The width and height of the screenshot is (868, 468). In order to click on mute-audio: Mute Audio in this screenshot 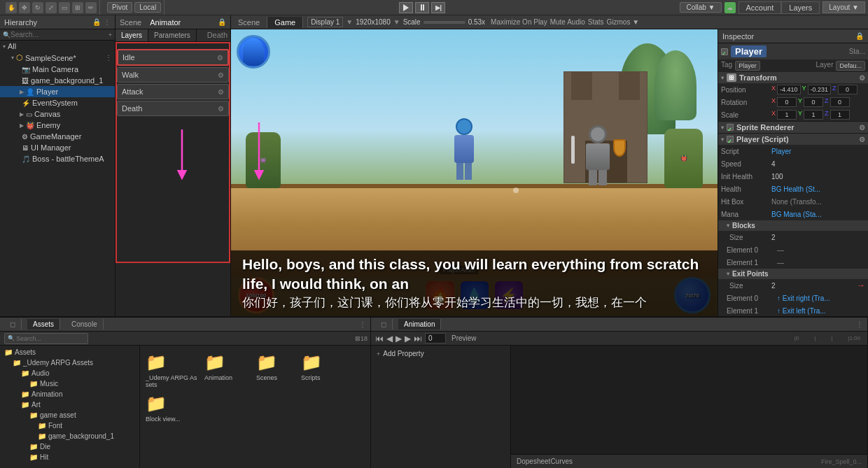, I will do `click(568, 22)`.